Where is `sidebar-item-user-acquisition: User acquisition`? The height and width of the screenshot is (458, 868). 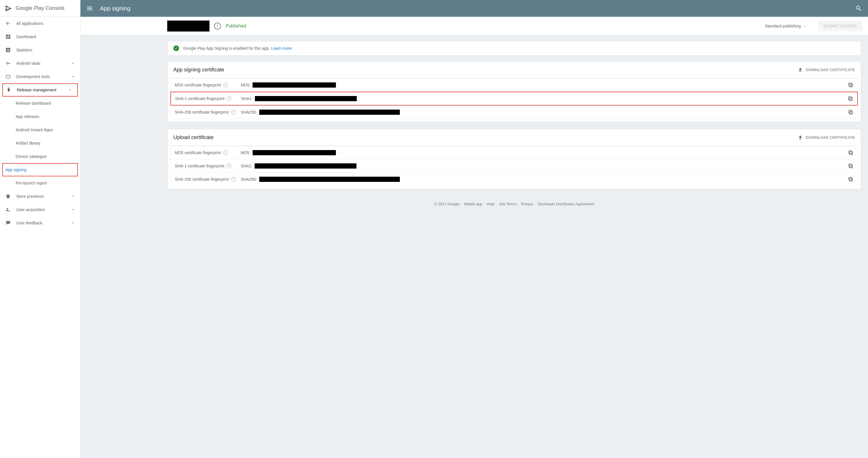 sidebar-item-user-acquisition: User acquisition is located at coordinates (40, 209).